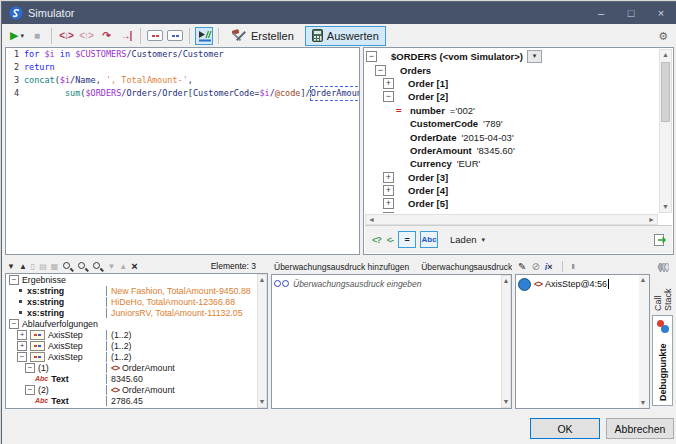 This screenshot has width=676, height=444. Describe the element at coordinates (372, 220) in the screenshot. I see `scroll-left-icon: ◄` at that location.